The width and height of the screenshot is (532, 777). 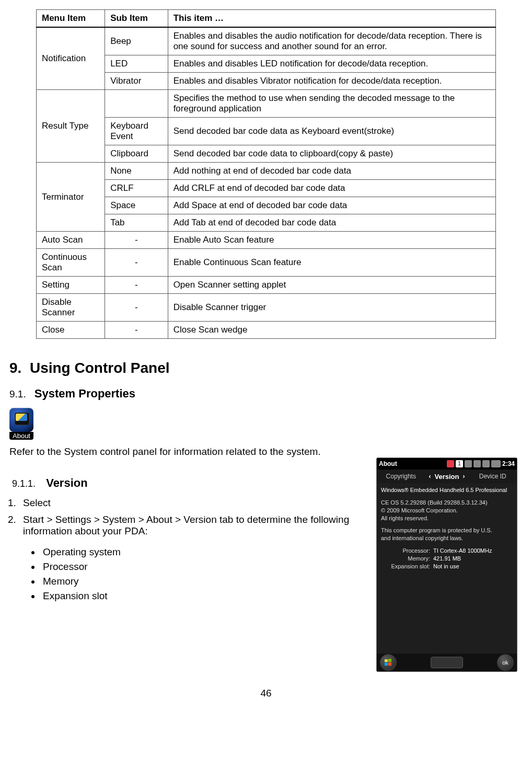 I want to click on bullet-list: Operating system Processor Memory Expans…, so click(x=201, y=574).